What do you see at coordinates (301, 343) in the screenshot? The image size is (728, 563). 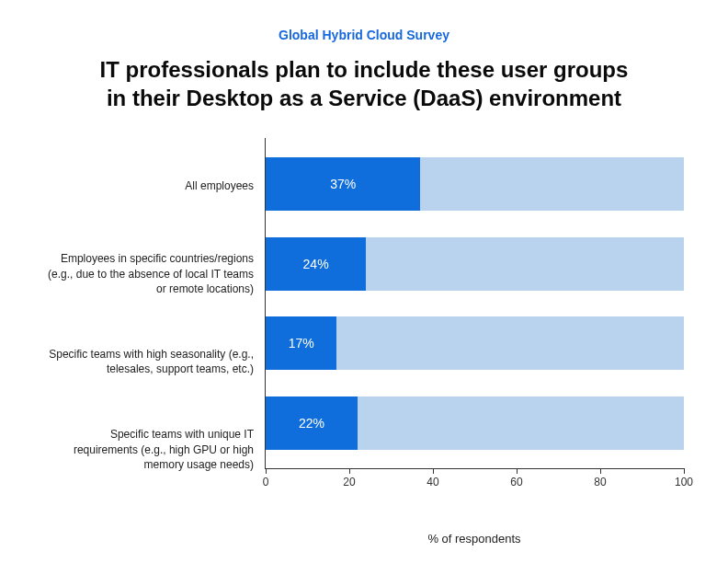 I see `bar-fill-2: 17%` at bounding box center [301, 343].